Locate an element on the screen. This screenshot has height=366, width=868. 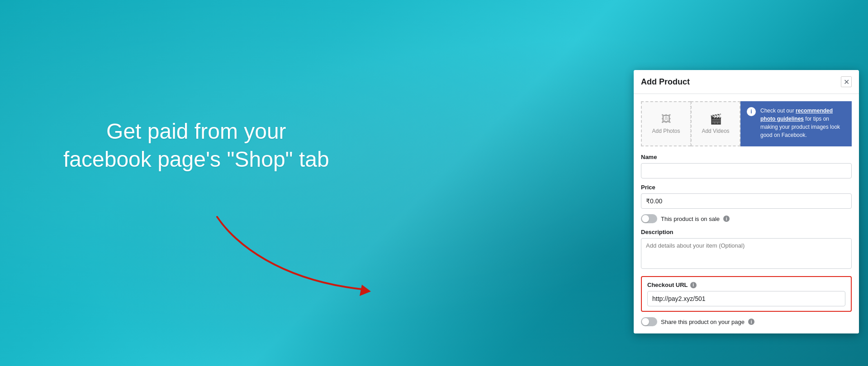
description-wrapper is located at coordinates (746, 257).